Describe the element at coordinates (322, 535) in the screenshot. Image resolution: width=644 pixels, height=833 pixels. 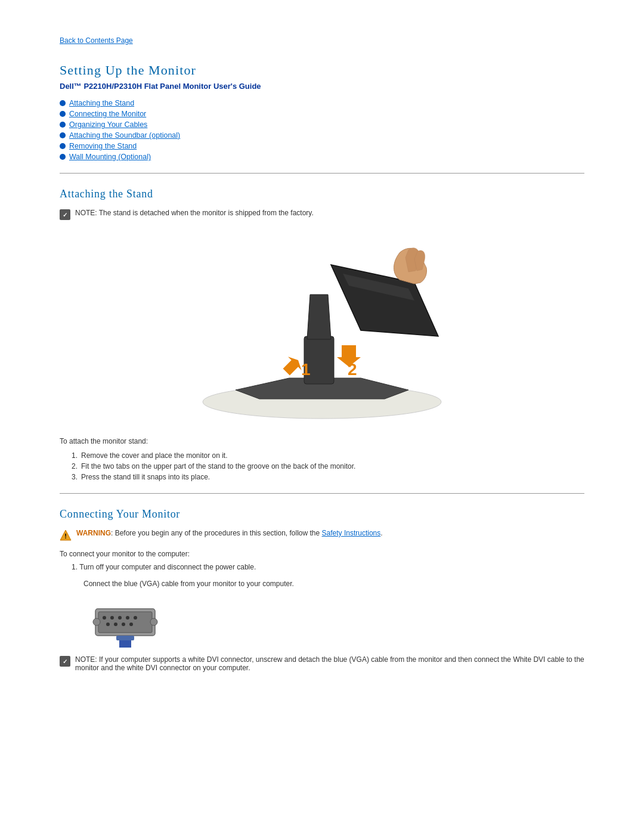
I see `warning-box: ! WARNING: Before you begin any of the p…` at that location.